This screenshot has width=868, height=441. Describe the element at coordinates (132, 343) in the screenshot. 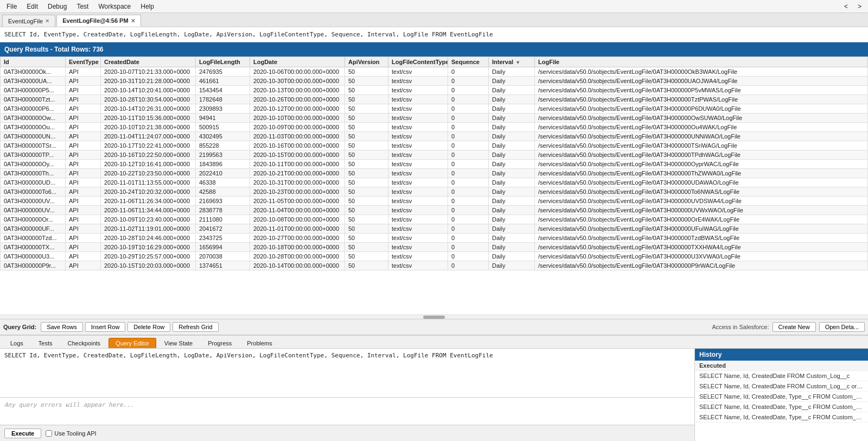

I see `tab-query-editor: Query Editor` at that location.